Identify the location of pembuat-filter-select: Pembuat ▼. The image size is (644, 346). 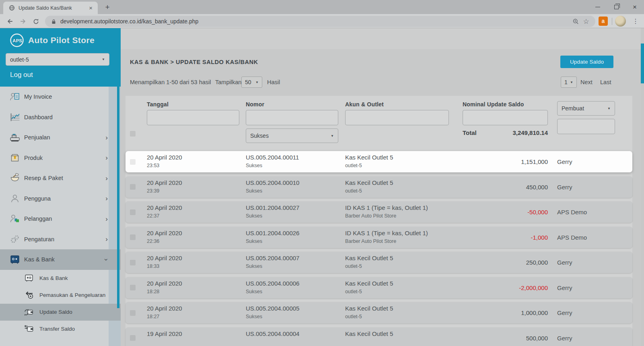
(586, 108).